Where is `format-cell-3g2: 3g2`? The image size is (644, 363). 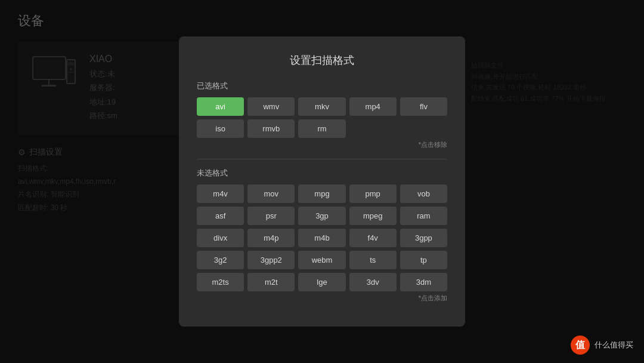 format-cell-3g2: 3g2 is located at coordinates (221, 260).